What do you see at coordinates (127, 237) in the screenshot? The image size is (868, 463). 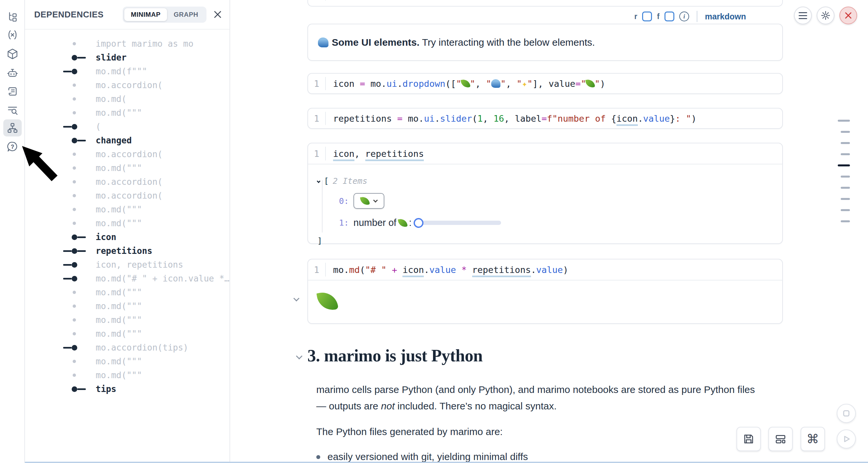 I see `minimap-cell-row: icon` at bounding box center [127, 237].